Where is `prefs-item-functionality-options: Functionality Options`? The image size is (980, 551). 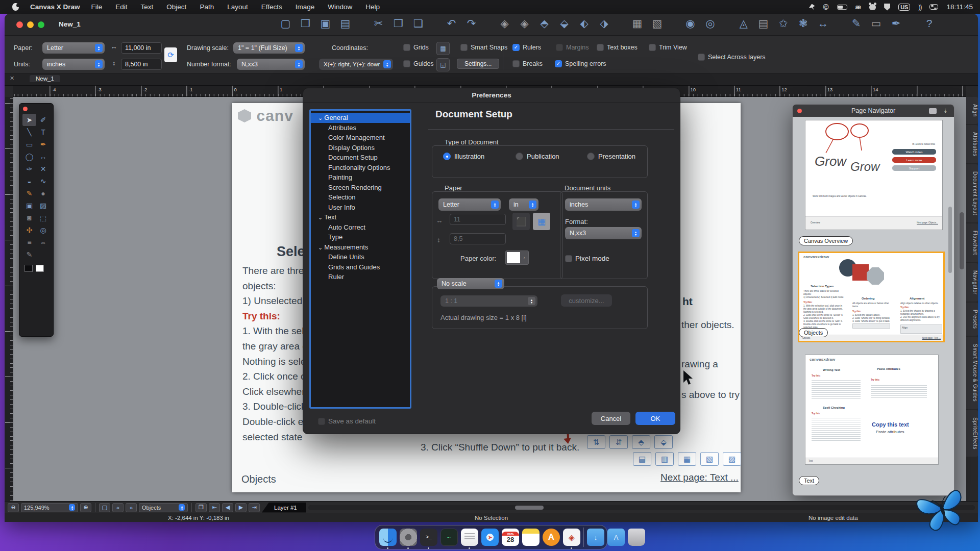 prefs-item-functionality-options: Functionality Options is located at coordinates (360, 168).